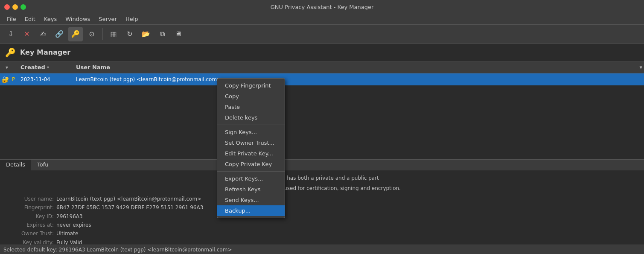 The width and height of the screenshot is (644, 254). I want to click on edit-icon: 🔑, so click(76, 34).